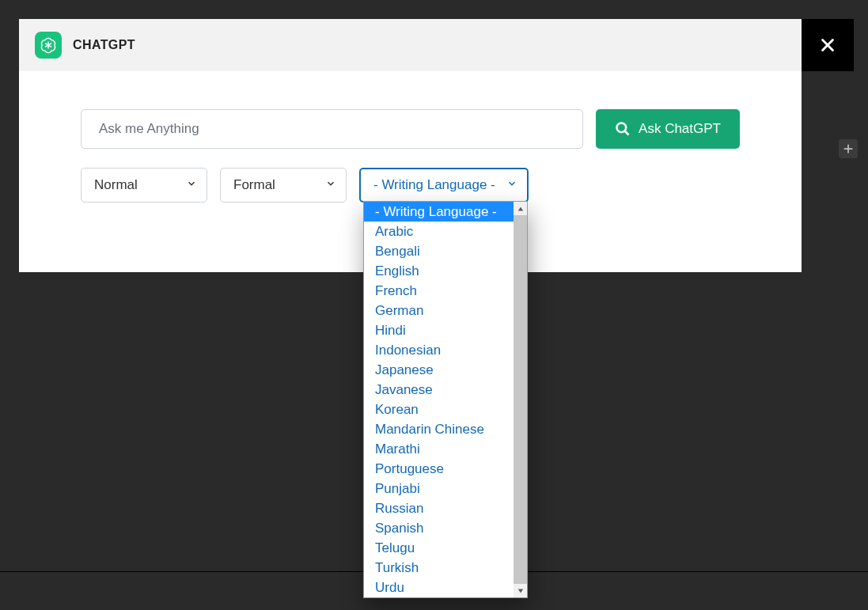 The width and height of the screenshot is (868, 610). What do you see at coordinates (438, 252) in the screenshot?
I see `language-option: Bengali` at bounding box center [438, 252].